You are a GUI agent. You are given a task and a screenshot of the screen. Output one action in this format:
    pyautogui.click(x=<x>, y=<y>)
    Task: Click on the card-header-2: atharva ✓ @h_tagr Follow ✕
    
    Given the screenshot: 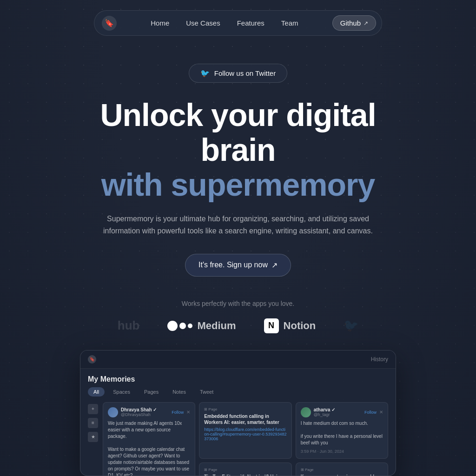 What is the action you would take?
    pyautogui.click(x=342, y=412)
    